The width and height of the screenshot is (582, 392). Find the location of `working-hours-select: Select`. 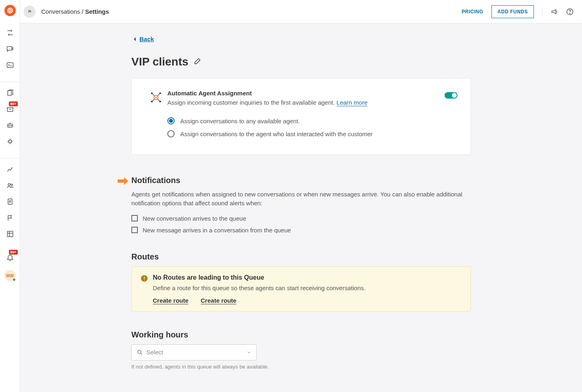

working-hours-select: Select is located at coordinates (194, 352).